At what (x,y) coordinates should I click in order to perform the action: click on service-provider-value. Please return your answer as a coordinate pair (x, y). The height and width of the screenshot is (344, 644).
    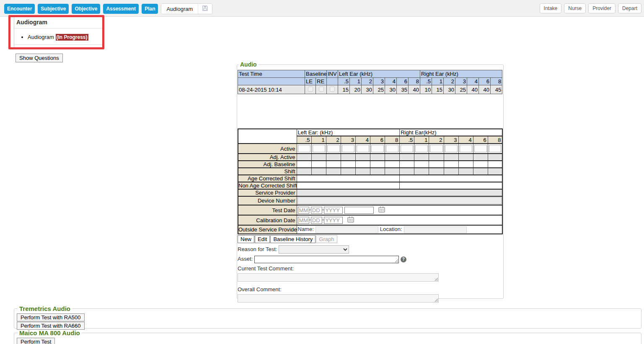
    Looking at the image, I should click on (400, 193).